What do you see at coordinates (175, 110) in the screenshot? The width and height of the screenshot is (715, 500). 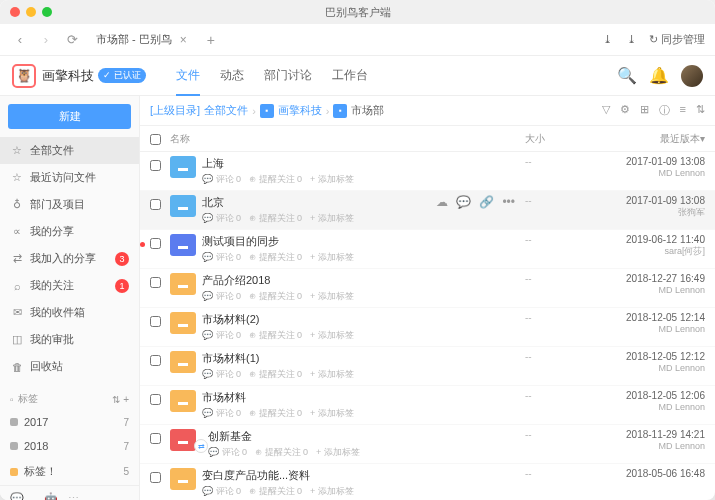 I see `up-dir: [上级目录]` at bounding box center [175, 110].